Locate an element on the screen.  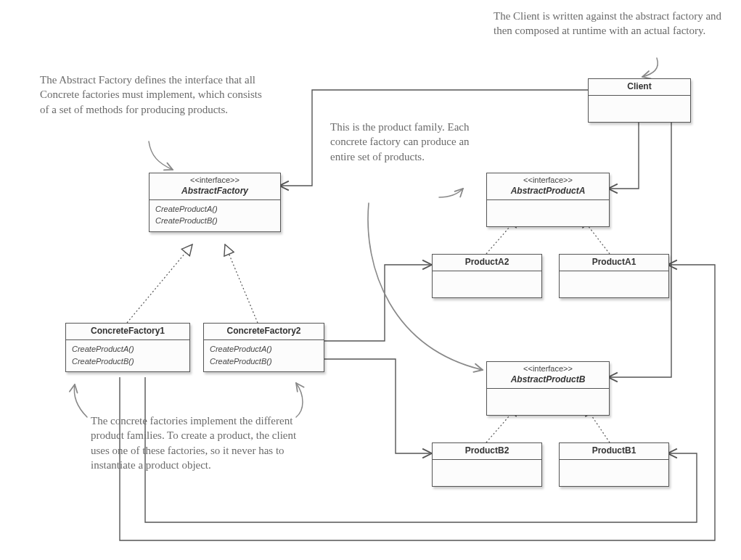
class-name: ProductA1 is located at coordinates (614, 263).